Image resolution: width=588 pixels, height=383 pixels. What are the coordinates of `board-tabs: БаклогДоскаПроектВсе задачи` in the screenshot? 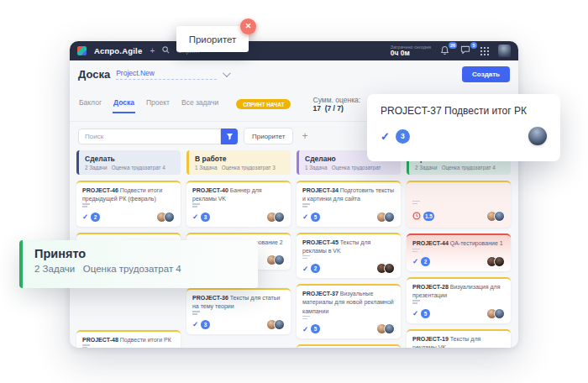 It's located at (149, 104).